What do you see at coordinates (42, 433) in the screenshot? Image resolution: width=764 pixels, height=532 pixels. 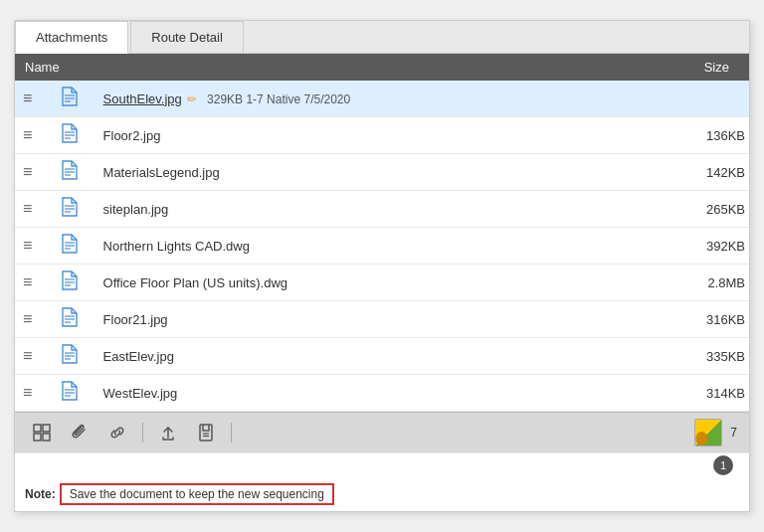 I see `grid-view-button` at bounding box center [42, 433].